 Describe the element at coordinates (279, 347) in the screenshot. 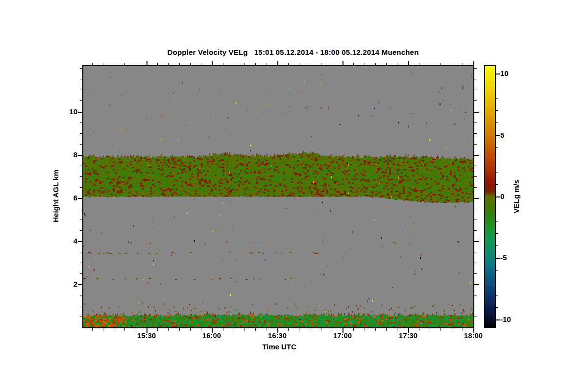

I see `x-axis-label: Time UTC` at that location.